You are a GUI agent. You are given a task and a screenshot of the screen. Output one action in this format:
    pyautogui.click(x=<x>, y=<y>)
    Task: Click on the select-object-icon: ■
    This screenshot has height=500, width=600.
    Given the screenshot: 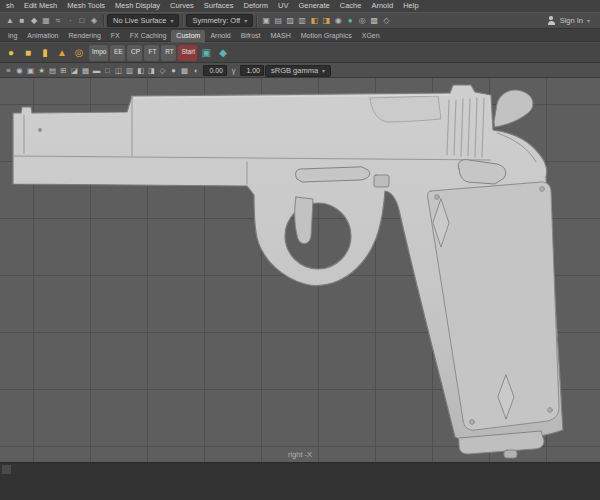 What is the action you would take?
    pyautogui.click(x=22, y=20)
    